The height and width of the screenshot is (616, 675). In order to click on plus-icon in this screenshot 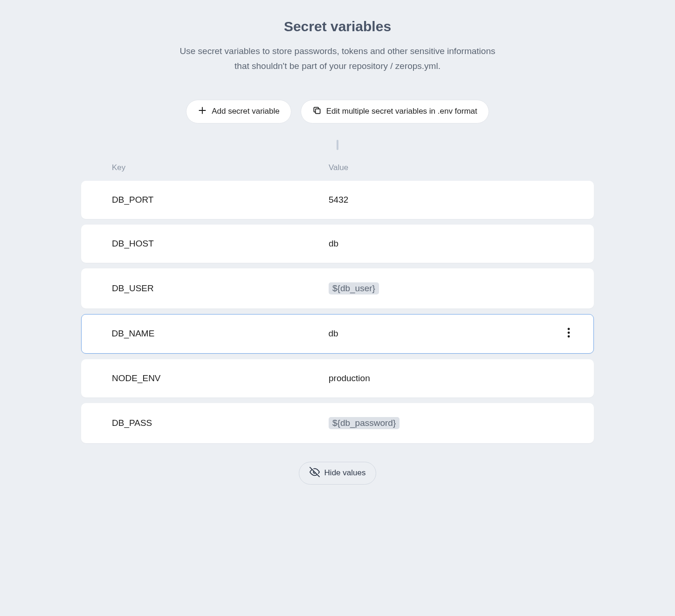, I will do `click(202, 112)`.